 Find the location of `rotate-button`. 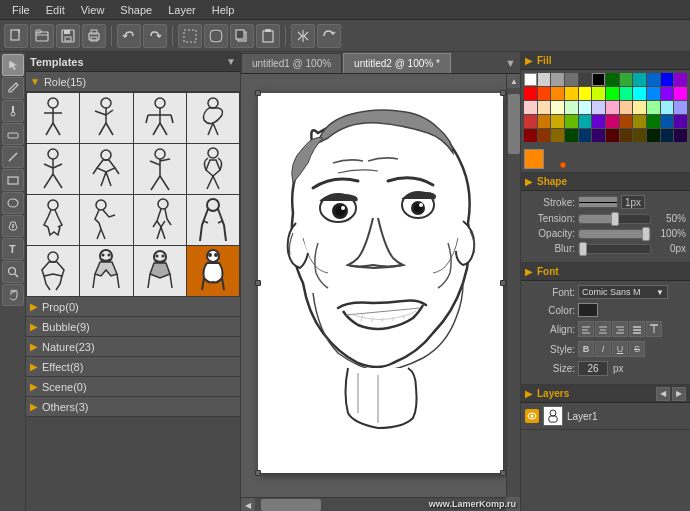

rotate-button is located at coordinates (329, 36).